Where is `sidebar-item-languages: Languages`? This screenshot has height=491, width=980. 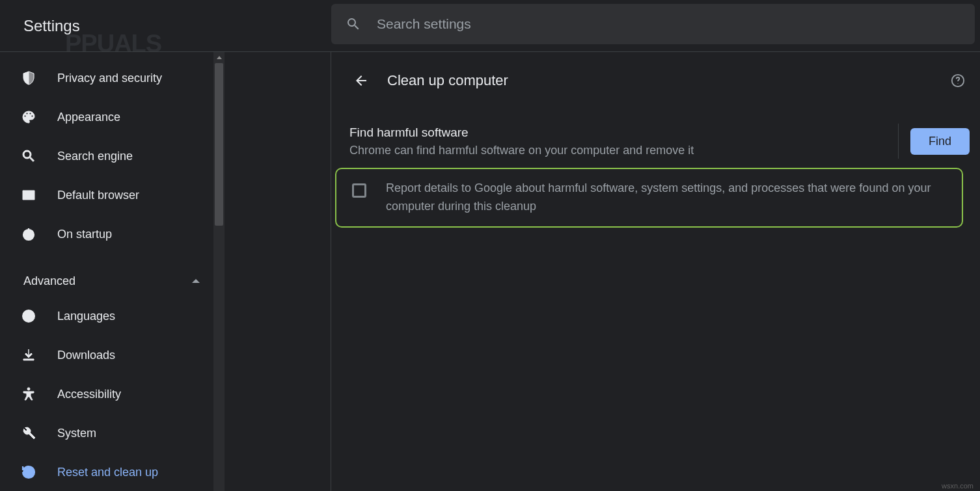 sidebar-item-languages: Languages is located at coordinates (112, 316).